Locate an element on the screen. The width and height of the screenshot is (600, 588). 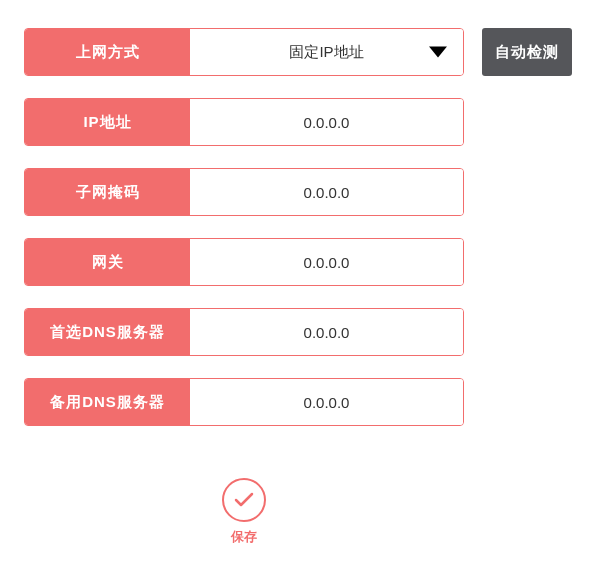
primary-dns-value-wrap is located at coordinates (326, 332).